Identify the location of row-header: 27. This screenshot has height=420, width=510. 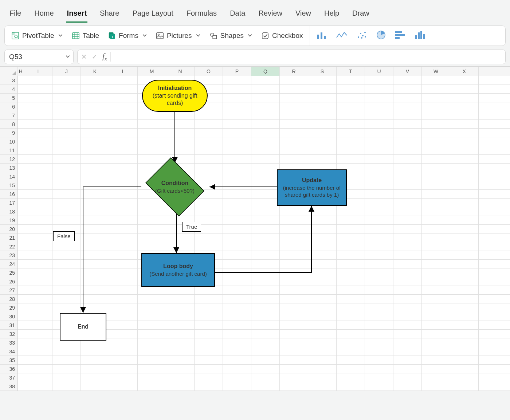
(9, 290).